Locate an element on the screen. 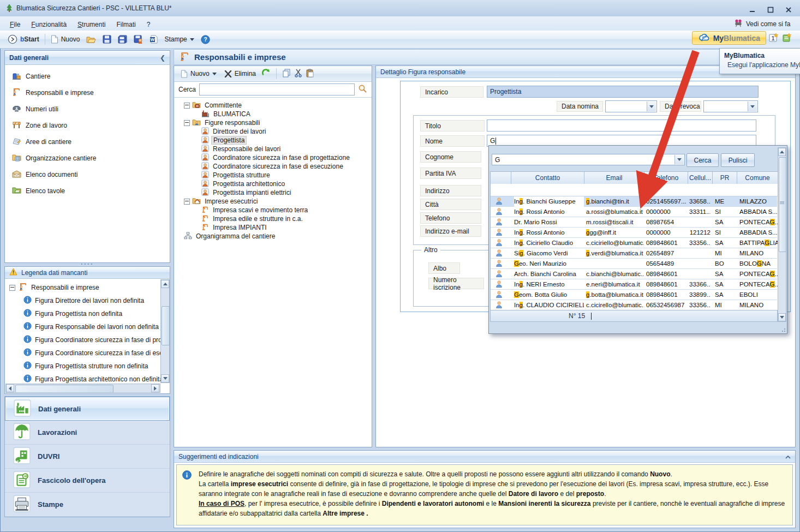 This screenshot has height=532, width=800. data-revoca-field is located at coordinates (731, 106).